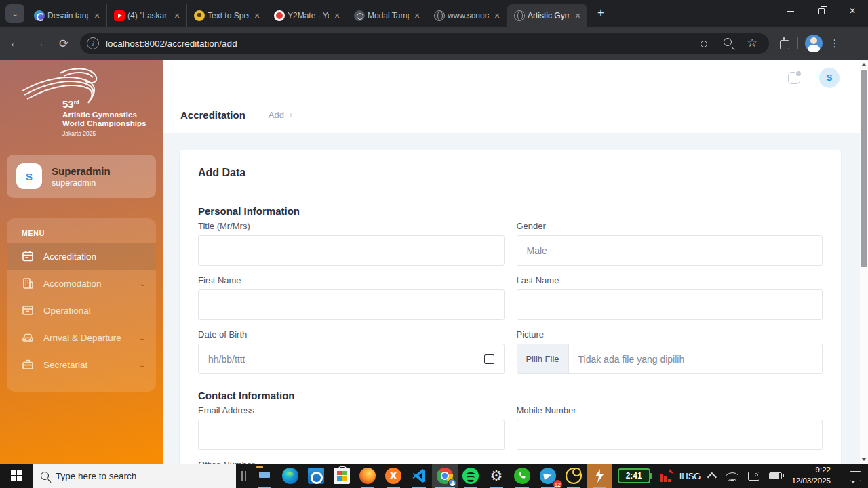  What do you see at coordinates (814, 43) in the screenshot?
I see `browser-profile-avatar` at bounding box center [814, 43].